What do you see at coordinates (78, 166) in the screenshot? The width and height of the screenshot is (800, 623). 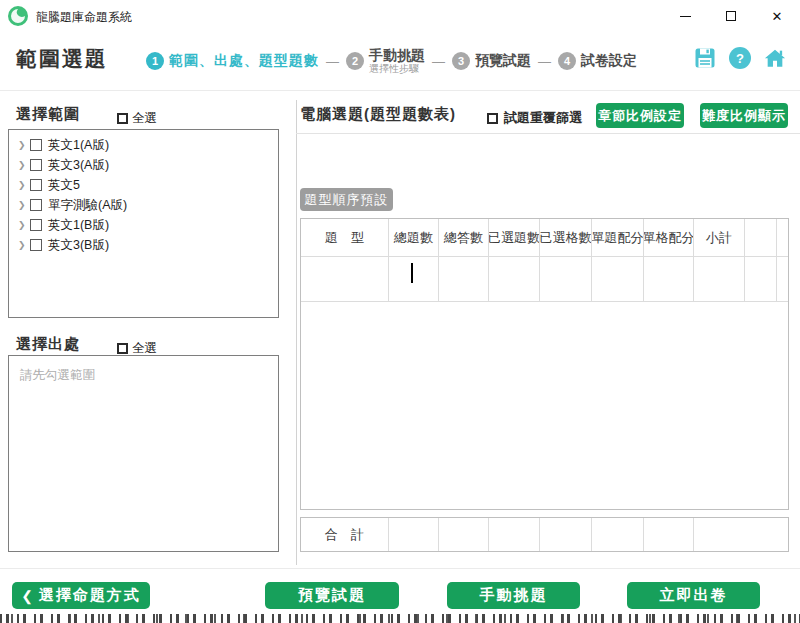 I see `tree-item-label: 英文3(A版)` at bounding box center [78, 166].